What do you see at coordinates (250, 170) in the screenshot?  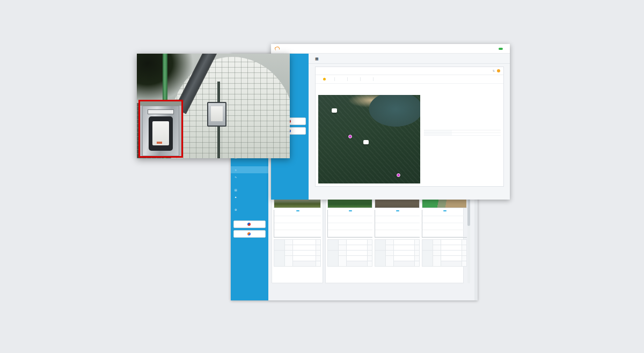 I see `sidebar-item-realtime-level: ≈` at bounding box center [250, 170].